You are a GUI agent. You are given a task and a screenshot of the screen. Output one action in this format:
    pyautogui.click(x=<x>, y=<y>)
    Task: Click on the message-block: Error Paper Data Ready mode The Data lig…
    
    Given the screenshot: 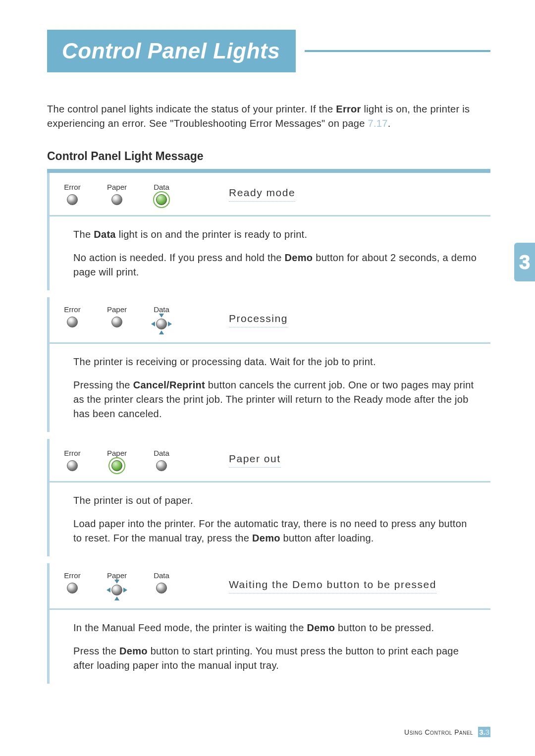 What is the action you would take?
    pyautogui.click(x=268, y=232)
    